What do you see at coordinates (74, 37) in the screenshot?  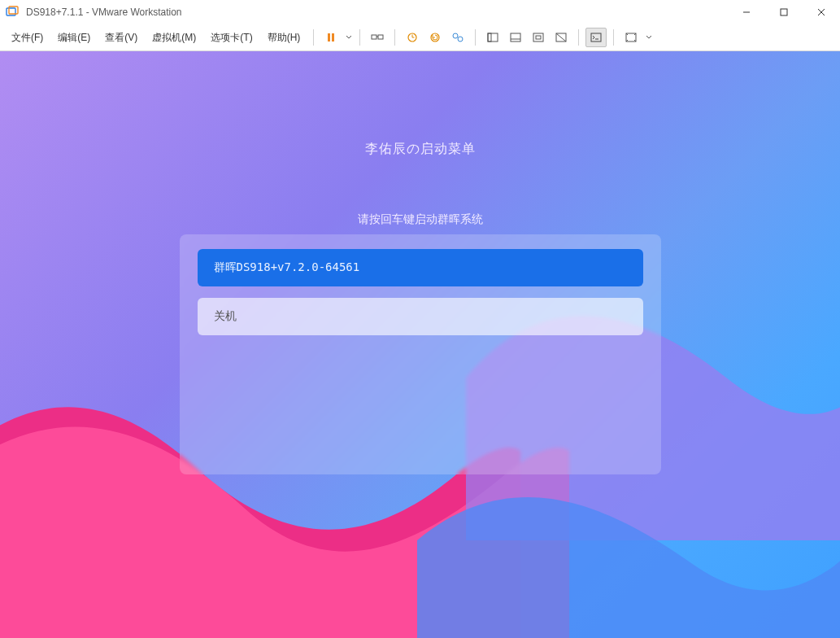 I see `menu-edit: 编辑(E)` at bounding box center [74, 37].